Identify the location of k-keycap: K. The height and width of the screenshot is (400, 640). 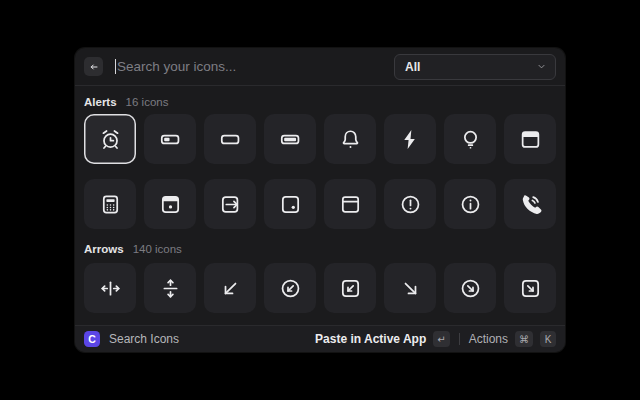
(548, 339).